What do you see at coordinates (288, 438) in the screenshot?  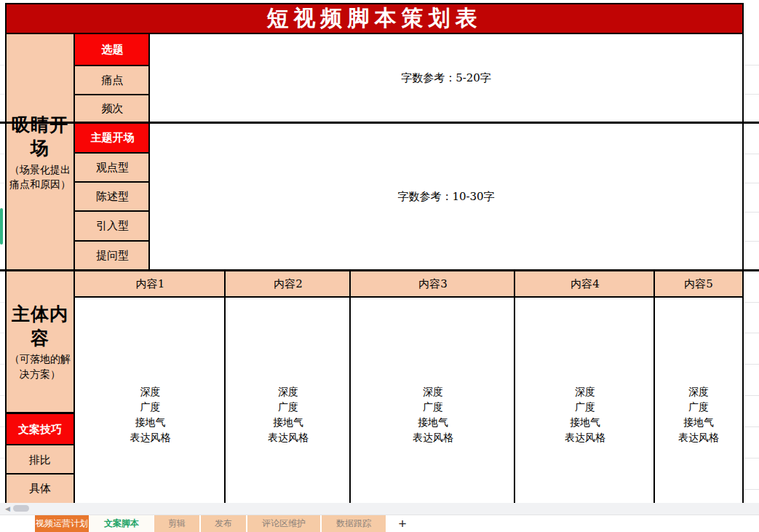 I see `content2-line-style: 表达风格` at bounding box center [288, 438].